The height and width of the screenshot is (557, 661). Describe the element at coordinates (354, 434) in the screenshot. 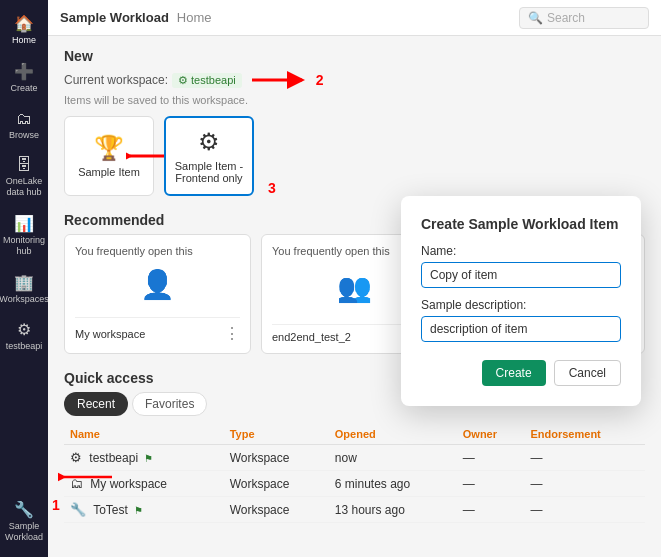

I see `table-header-row: Name Type Opened Owner Endorsement` at that location.